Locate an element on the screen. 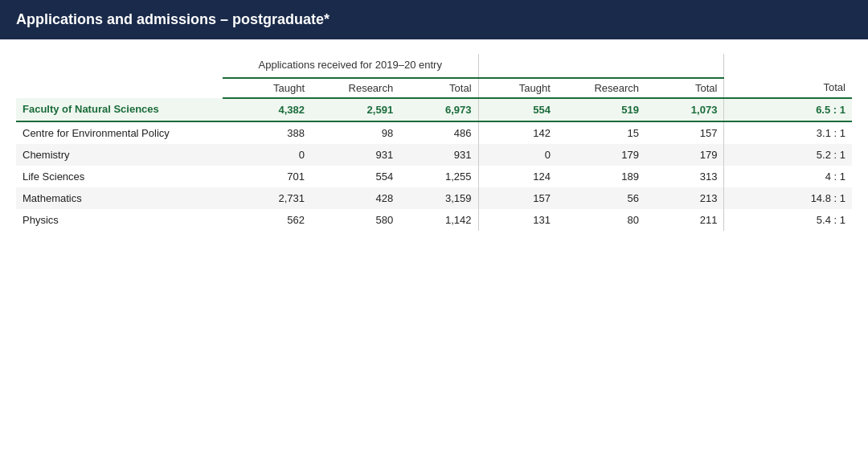 Image resolution: width=868 pixels, height=460 pixels. row-app-taught: 562 is located at coordinates (267, 220).